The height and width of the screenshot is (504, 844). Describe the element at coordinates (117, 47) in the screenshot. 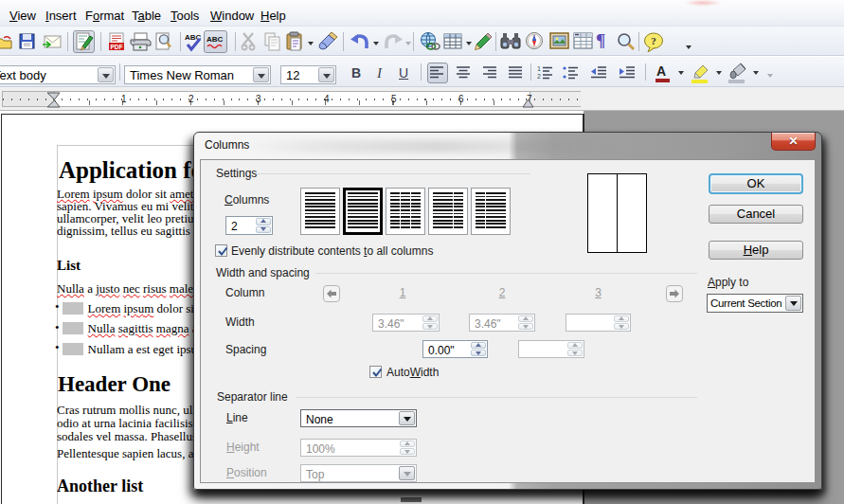

I see `svg-text: PDF` at that location.